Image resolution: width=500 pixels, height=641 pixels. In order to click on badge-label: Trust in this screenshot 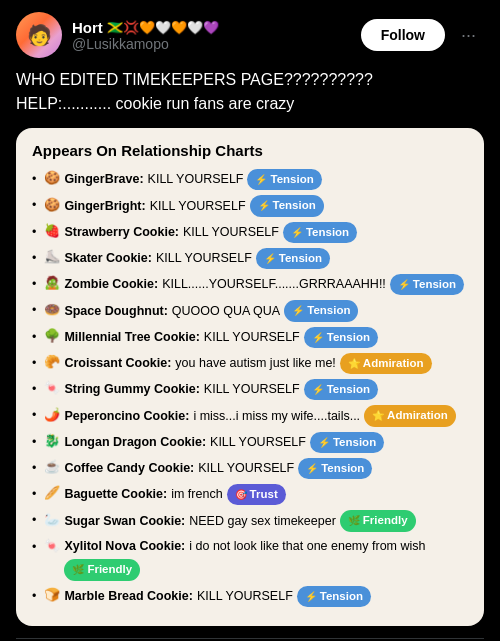, I will do `click(264, 494)`.